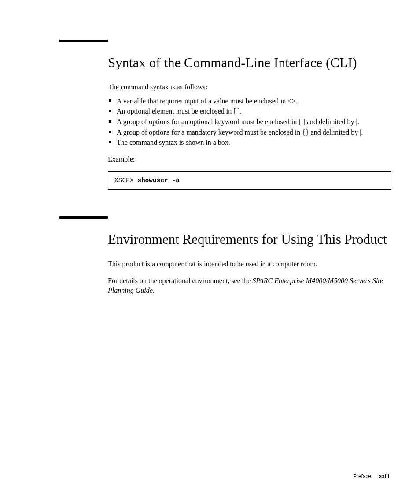 Image resolution: width=420 pixels, height=504 pixels. I want to click on code-prompt: XSCF>, so click(126, 180).